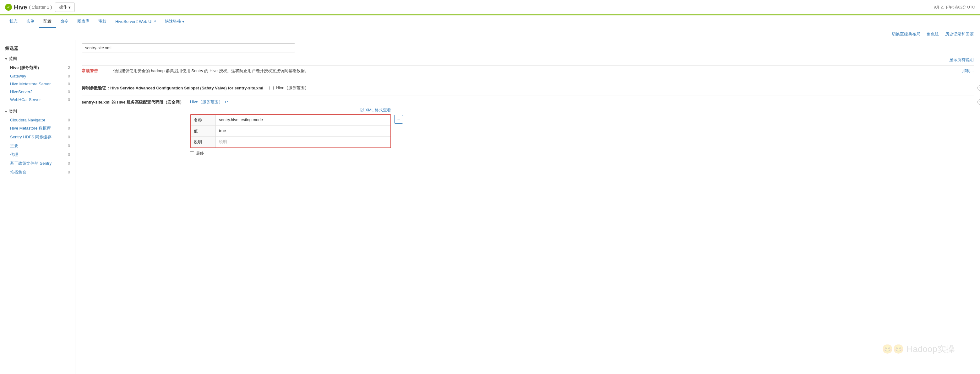  What do you see at coordinates (978, 88) in the screenshot?
I see `question-mark-icon-1: ?` at bounding box center [978, 88].